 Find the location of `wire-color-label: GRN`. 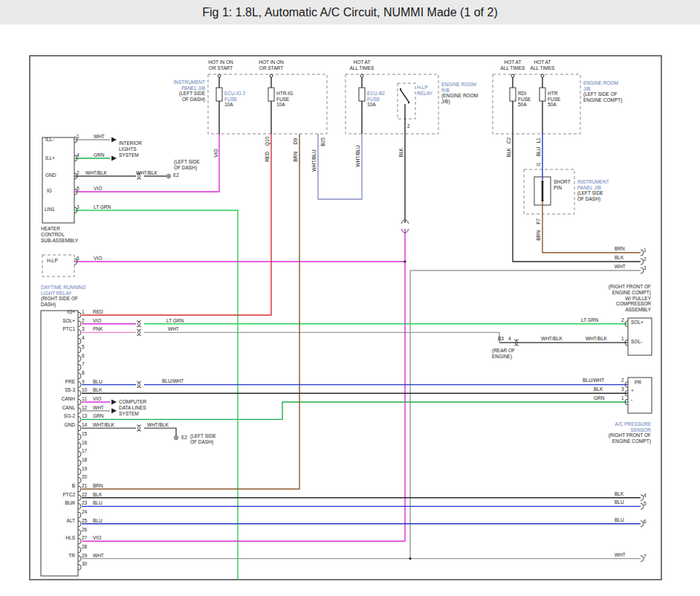

wire-color-label: GRN is located at coordinates (99, 155).